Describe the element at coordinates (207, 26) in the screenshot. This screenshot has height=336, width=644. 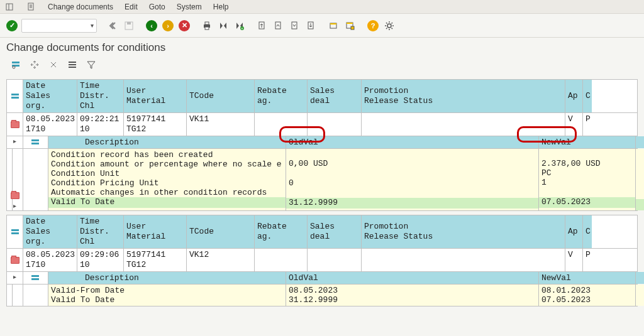
I see `print-button` at that location.